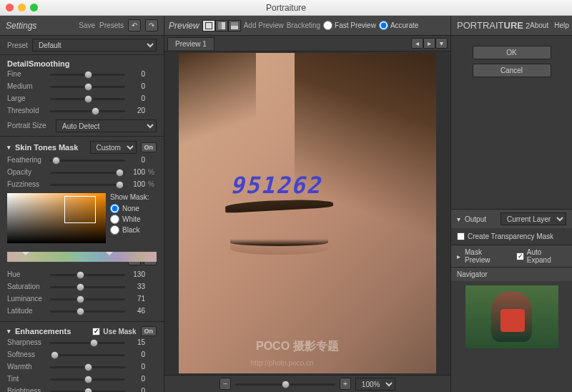 The height and width of the screenshot is (392, 572). Describe the element at coordinates (137, 275) in the screenshot. I see `hue-value: 130` at that location.